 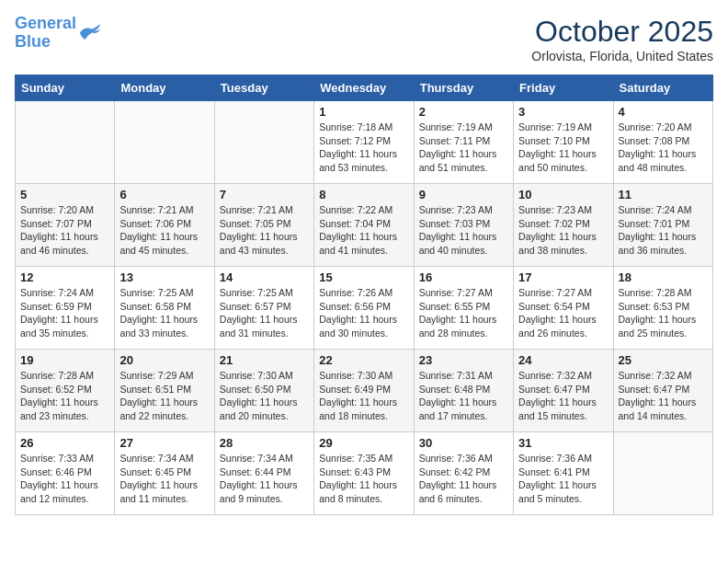 I want to click on day-info: Sunrise: 7:32 AMSunset: 6:47 PMDaylight:…, so click(x=664, y=396).